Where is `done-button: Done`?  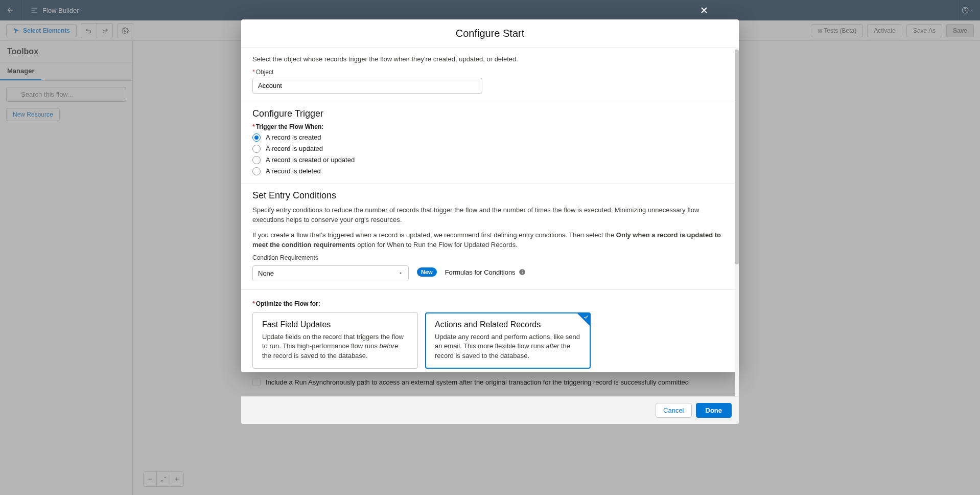
done-button: Done is located at coordinates (714, 410).